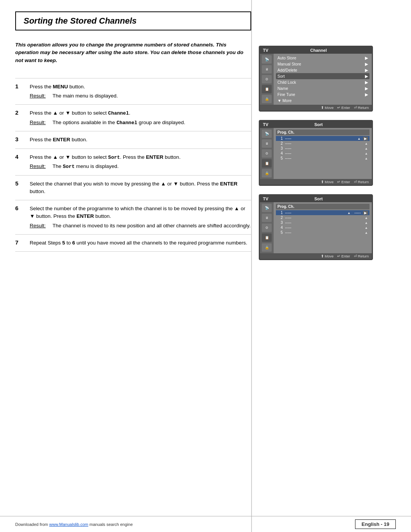  I want to click on sort-row-2-3: 3 ----- ▲, so click(323, 149).